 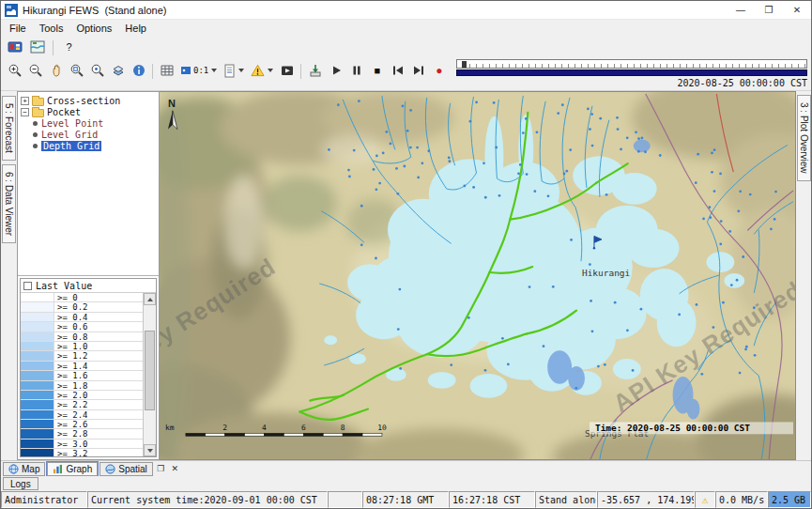 What do you see at coordinates (88, 276) in the screenshot?
I see `left-panel: + Cross-section − Pocket Level Point Lev…` at bounding box center [88, 276].